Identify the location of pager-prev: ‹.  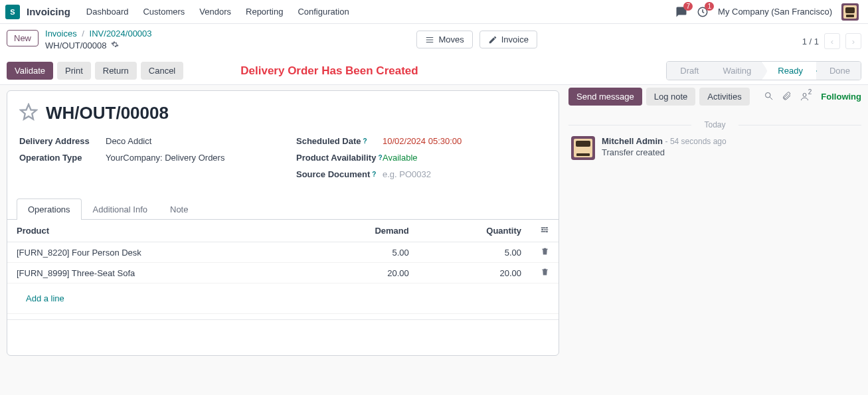
(832, 41).